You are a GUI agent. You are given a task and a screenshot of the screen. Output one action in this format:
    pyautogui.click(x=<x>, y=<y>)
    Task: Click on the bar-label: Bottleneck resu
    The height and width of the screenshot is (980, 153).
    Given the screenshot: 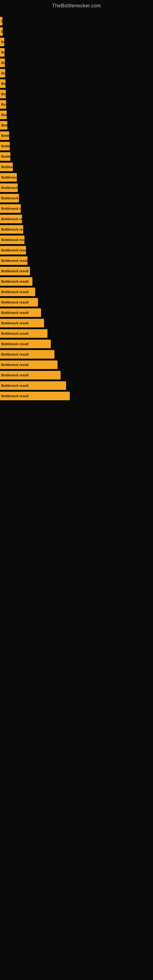 What is the action you would take?
    pyautogui.click(x=9, y=177)
    